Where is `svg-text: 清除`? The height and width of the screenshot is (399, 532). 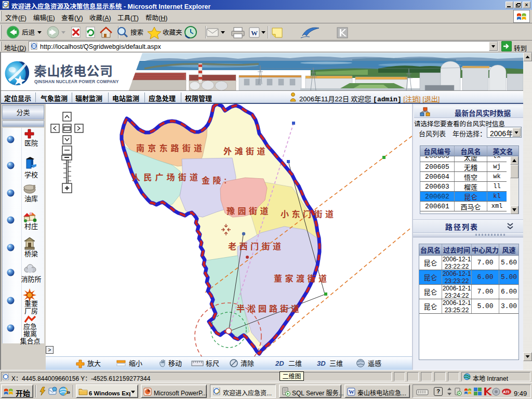
svg-text: 清除 is located at coordinates (247, 363).